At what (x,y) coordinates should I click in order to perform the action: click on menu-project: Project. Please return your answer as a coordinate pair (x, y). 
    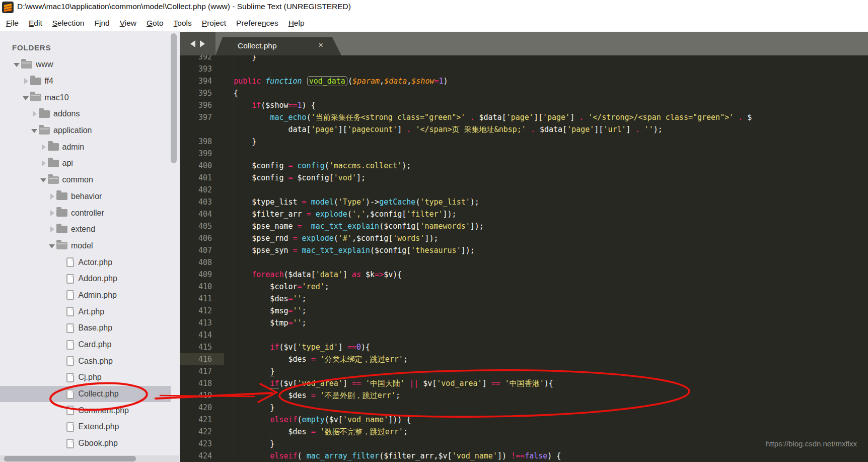
    Looking at the image, I should click on (214, 23).